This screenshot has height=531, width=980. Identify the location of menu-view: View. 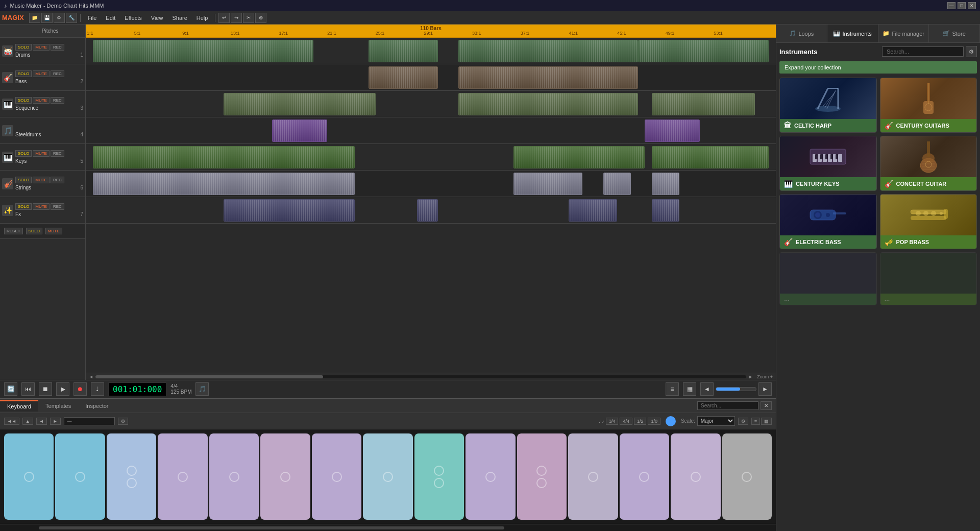
(157, 18).